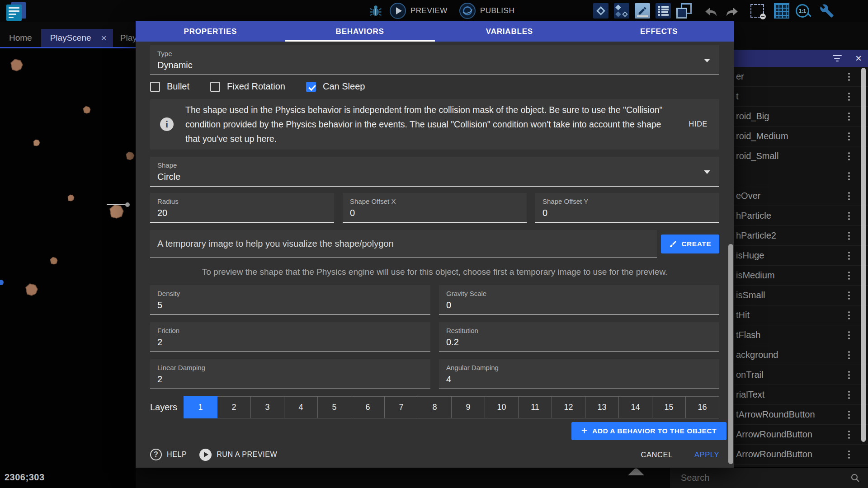  Describe the element at coordinates (502, 408) in the screenshot. I see `layer-10-button: 10` at that location.